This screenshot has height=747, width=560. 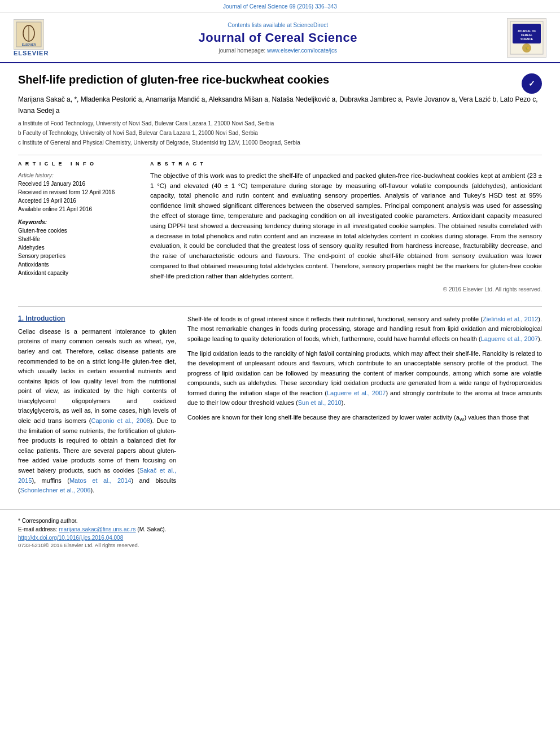 What do you see at coordinates (278, 51) in the screenshot?
I see `journal-homepage: journal homepage: www.elsevier.com/locat…` at bounding box center [278, 51].